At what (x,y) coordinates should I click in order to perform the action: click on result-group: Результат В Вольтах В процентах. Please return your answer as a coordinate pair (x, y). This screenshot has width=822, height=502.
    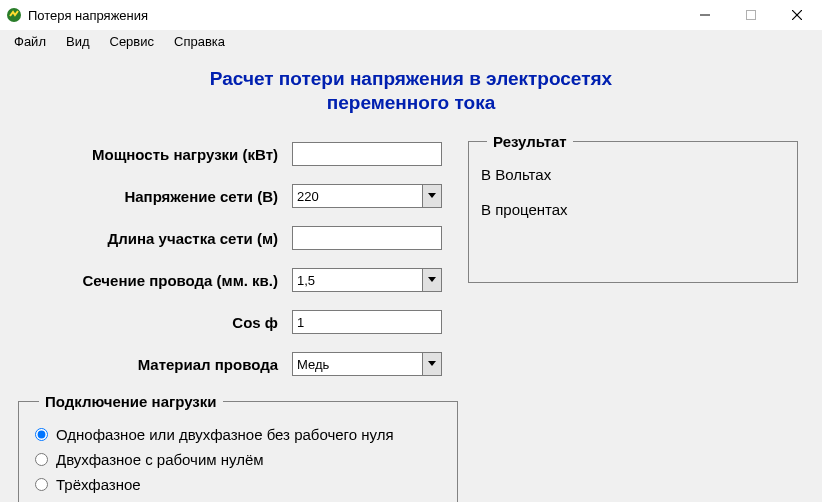
    Looking at the image, I should click on (633, 208).